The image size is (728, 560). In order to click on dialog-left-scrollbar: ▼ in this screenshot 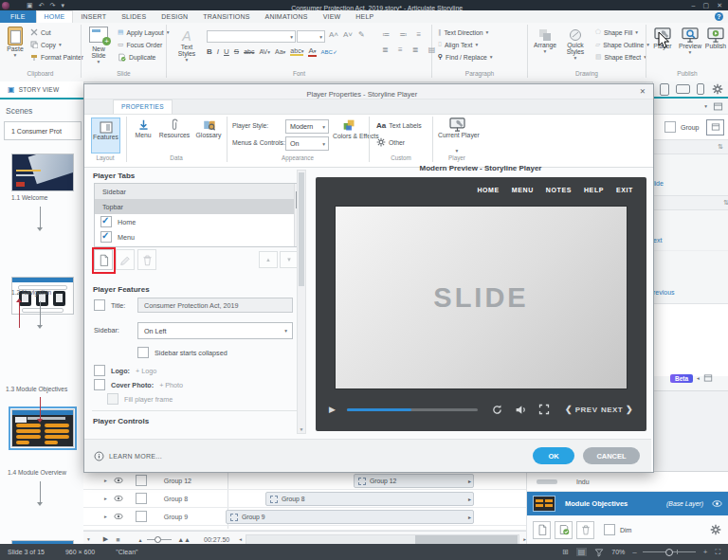, I will do `click(301, 301)`.